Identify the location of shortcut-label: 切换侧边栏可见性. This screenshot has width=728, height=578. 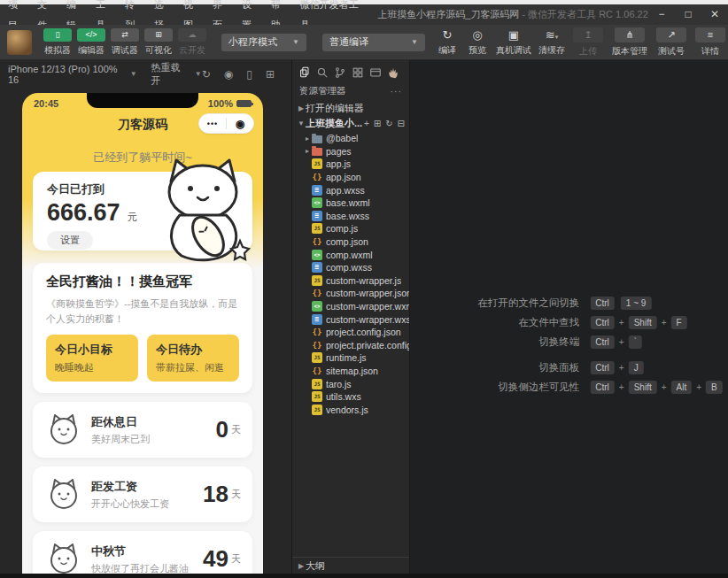
(498, 388).